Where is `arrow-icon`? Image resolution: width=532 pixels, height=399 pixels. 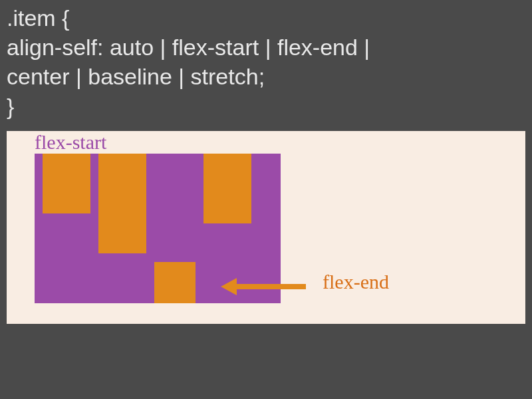 arrow-icon is located at coordinates (269, 286).